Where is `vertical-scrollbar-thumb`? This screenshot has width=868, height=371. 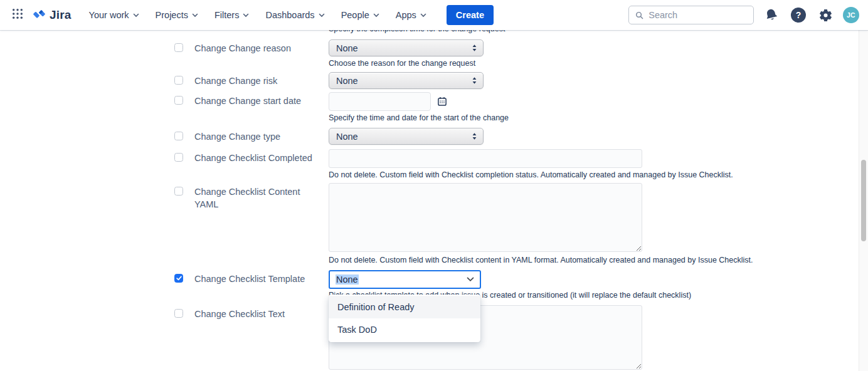
vertical-scrollbar-thumb is located at coordinates (864, 201).